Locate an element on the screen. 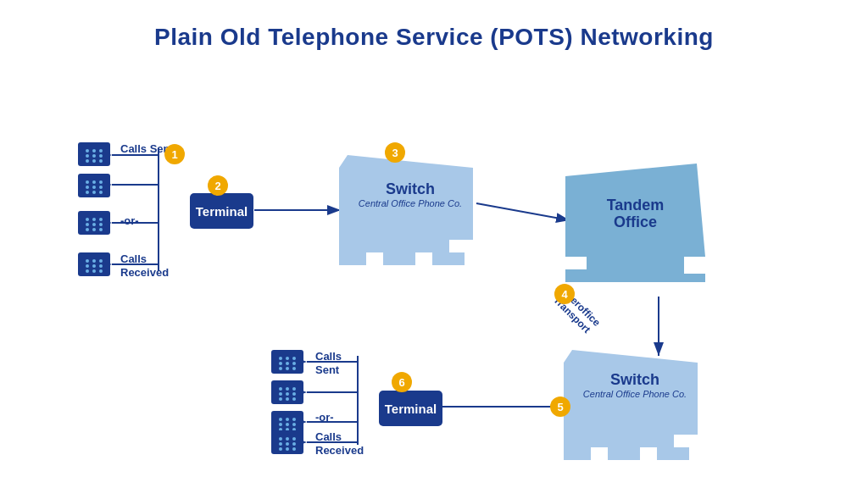 This screenshot has width=868, height=488. badge-5: 5 is located at coordinates (560, 407).